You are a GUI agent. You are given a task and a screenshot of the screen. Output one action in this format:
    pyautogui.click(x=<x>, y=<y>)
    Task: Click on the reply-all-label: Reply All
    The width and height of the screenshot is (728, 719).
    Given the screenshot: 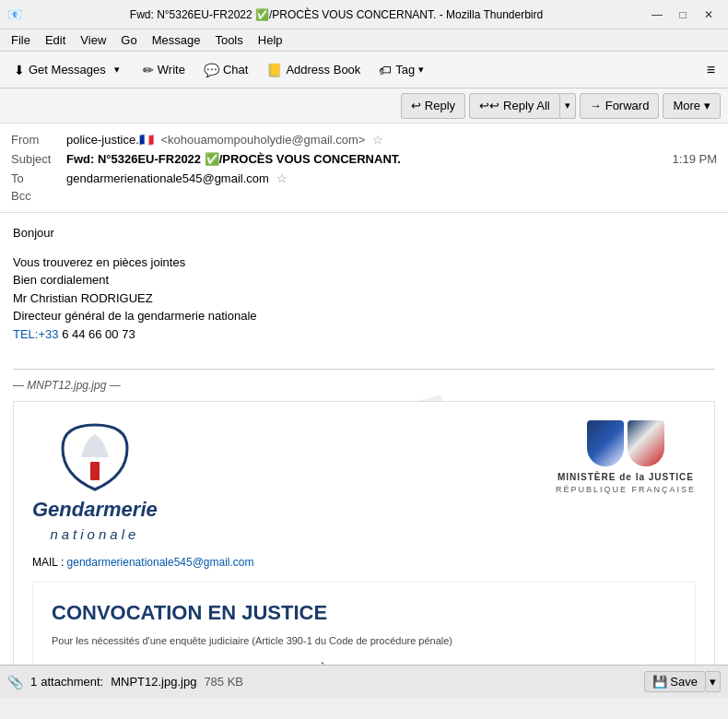 What is the action you would take?
    pyautogui.click(x=527, y=105)
    